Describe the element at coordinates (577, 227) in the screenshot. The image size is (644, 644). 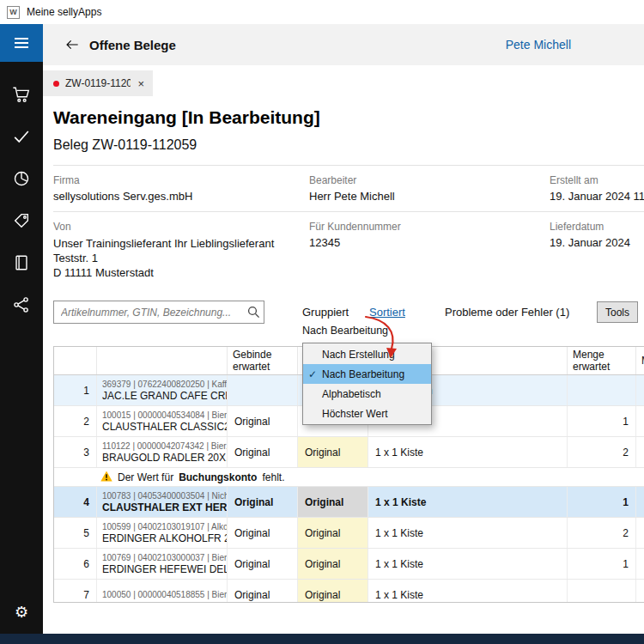
I see `lieferdatum-label: Lieferdatum` at that location.